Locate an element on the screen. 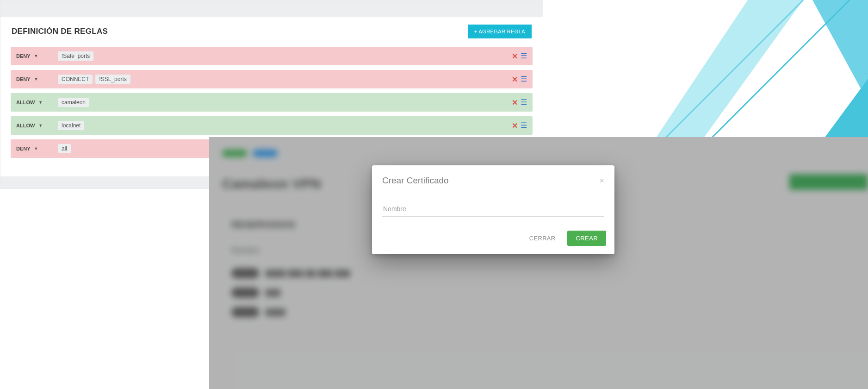 The height and width of the screenshot is (389, 868). rules-header: DEFINICIÓN DE REGLAS + AGREGAR REGLA is located at coordinates (272, 32).